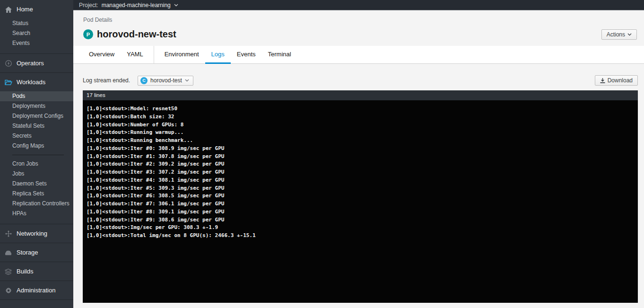  Describe the element at coordinates (135, 55) in the screenshot. I see `tab-yaml: YAML` at that location.